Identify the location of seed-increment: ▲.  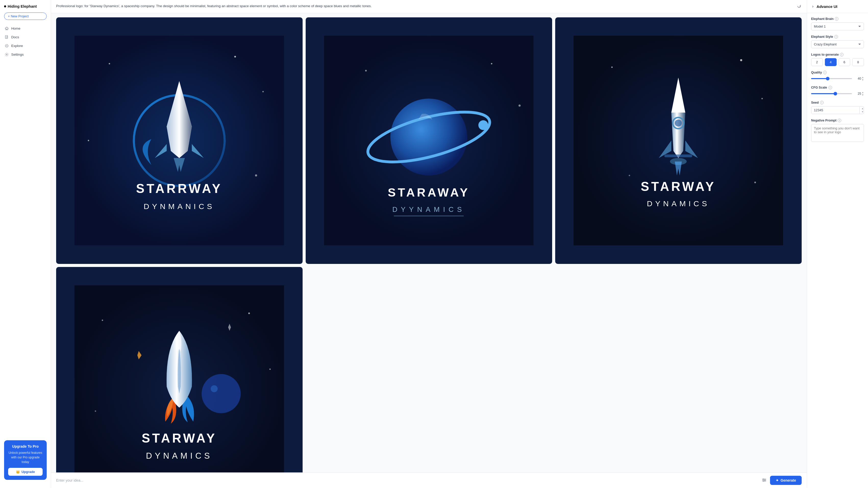
(862, 109).